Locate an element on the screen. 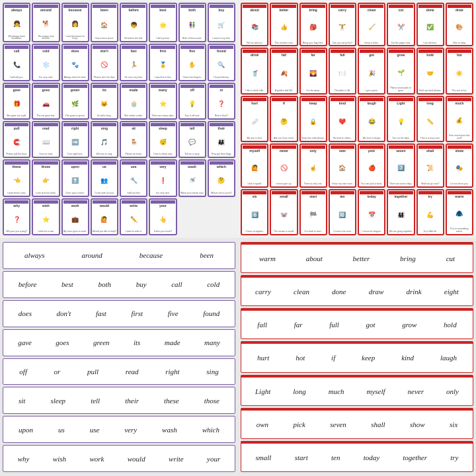  flash-card-purple-sing: sing 🎵 We love to sing. is located at coordinates (104, 139).